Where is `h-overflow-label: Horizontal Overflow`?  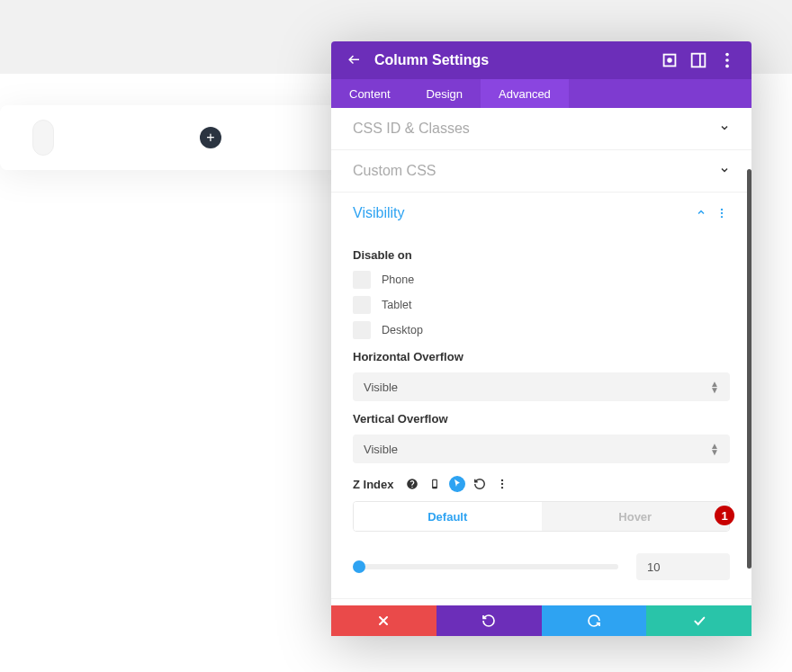 h-overflow-label: Horizontal Overflow is located at coordinates (542, 356).